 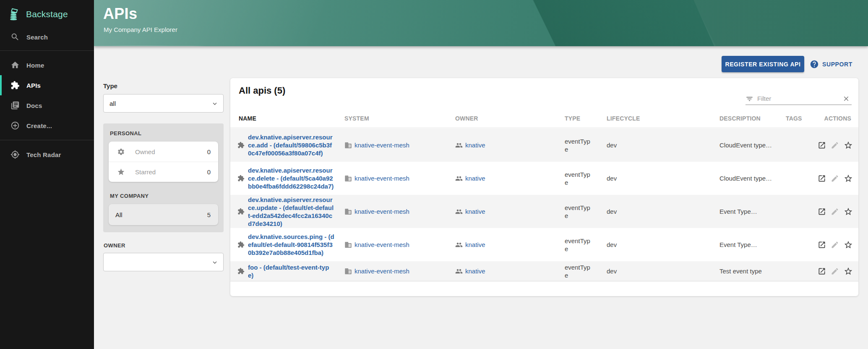 What do you see at coordinates (586, 118) in the screenshot?
I see `column-header-type: TYPE` at bounding box center [586, 118].